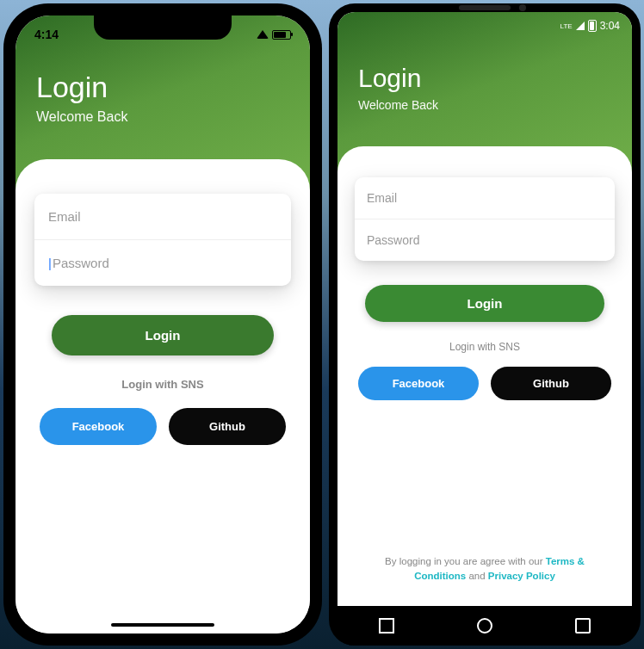 The height and width of the screenshot is (649, 644). I want to click on android-camera, so click(485, 8).